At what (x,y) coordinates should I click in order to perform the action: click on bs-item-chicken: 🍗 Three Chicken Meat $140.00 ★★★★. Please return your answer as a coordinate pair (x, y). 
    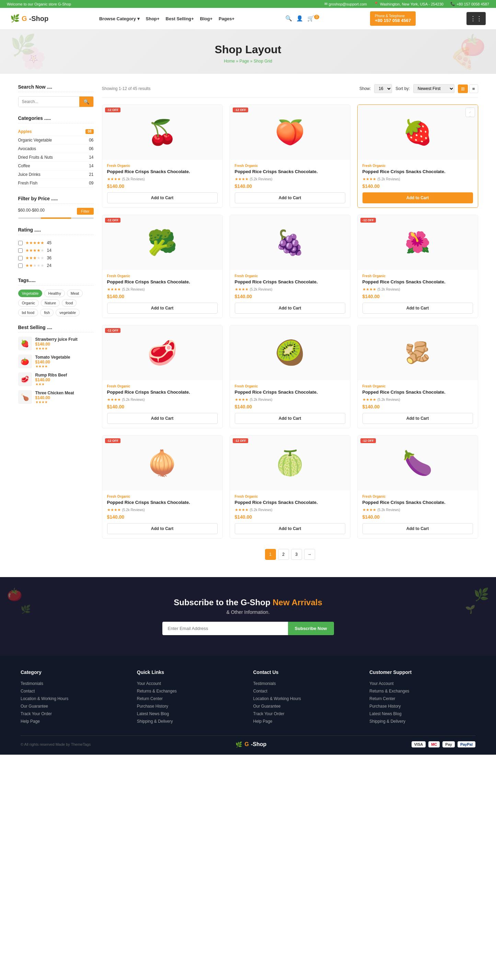
    Looking at the image, I should click on (56, 397).